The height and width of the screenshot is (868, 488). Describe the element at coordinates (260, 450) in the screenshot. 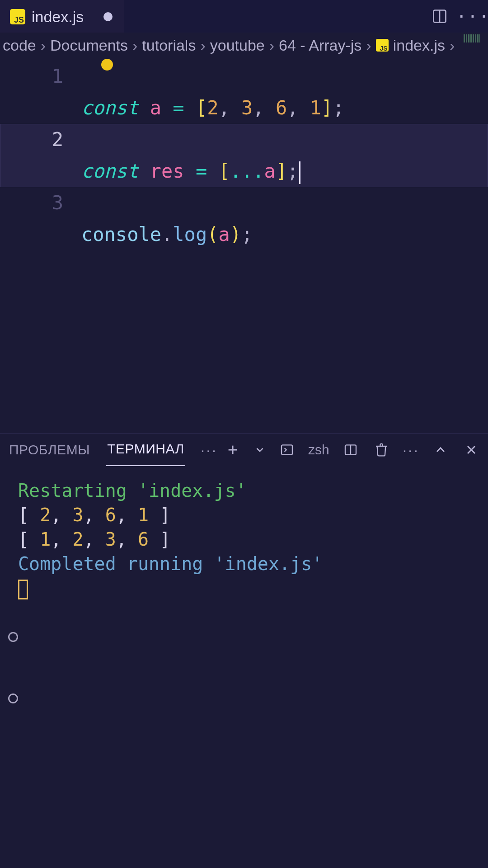

I see `terminal-profile-chevron-icon` at that location.